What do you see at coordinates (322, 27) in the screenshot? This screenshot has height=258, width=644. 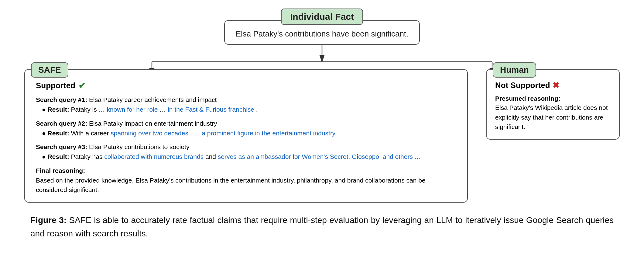 I see `individual-fact-top: Individual Fact Elsa Pataky's contributi…` at bounding box center [322, 27].